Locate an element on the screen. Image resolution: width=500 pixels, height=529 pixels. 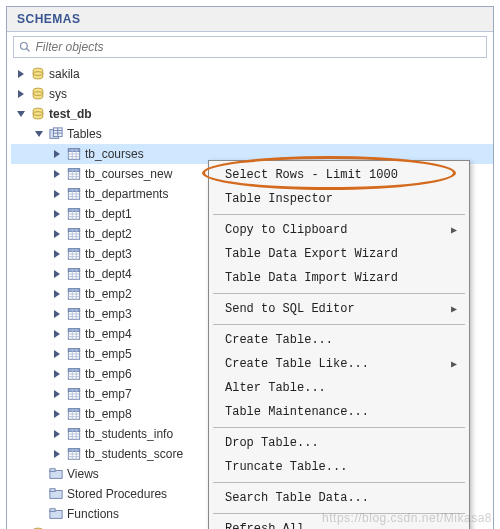
menu-item-search-table-data-: Search Table Data... is located at coordinates (339, 498).